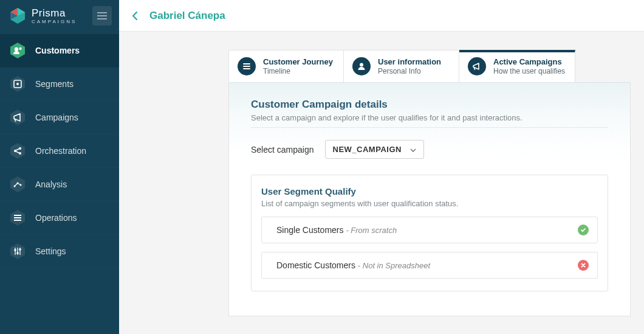 The height and width of the screenshot is (334, 644). What do you see at coordinates (337, 230) in the screenshot?
I see `segment-text: Single Customers - From scratch` at bounding box center [337, 230].